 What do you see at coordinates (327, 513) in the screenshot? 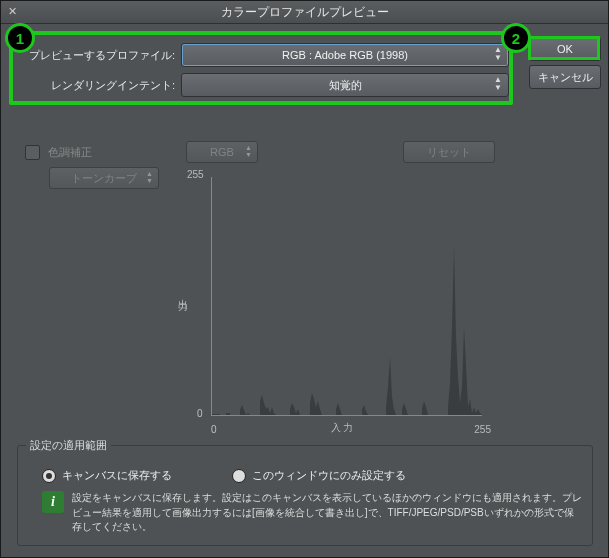
I see `scope-info-text: 設定をキャンバスに保存します。設定はこのキャンバスを表示しているほかのウィンドウ…` at bounding box center [327, 513].